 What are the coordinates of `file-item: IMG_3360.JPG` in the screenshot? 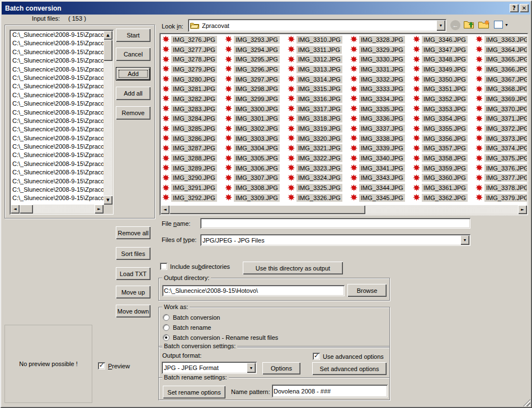 It's located at (444, 178).